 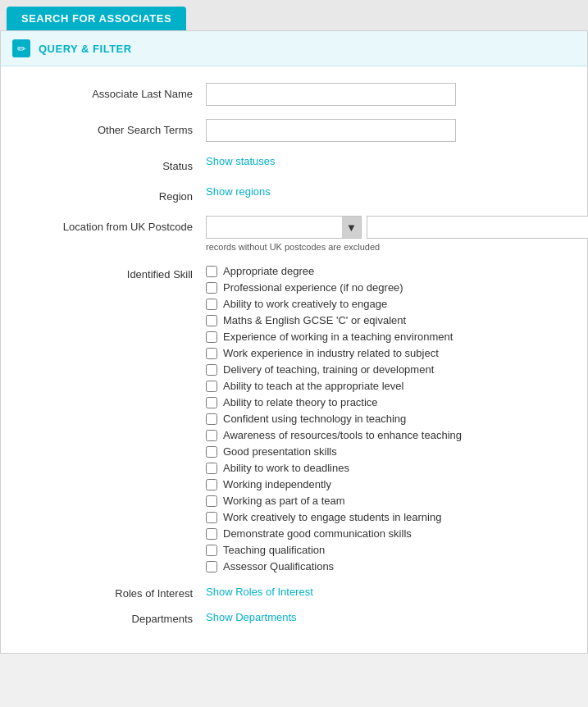 I want to click on associate-last-name-control, so click(x=389, y=94).